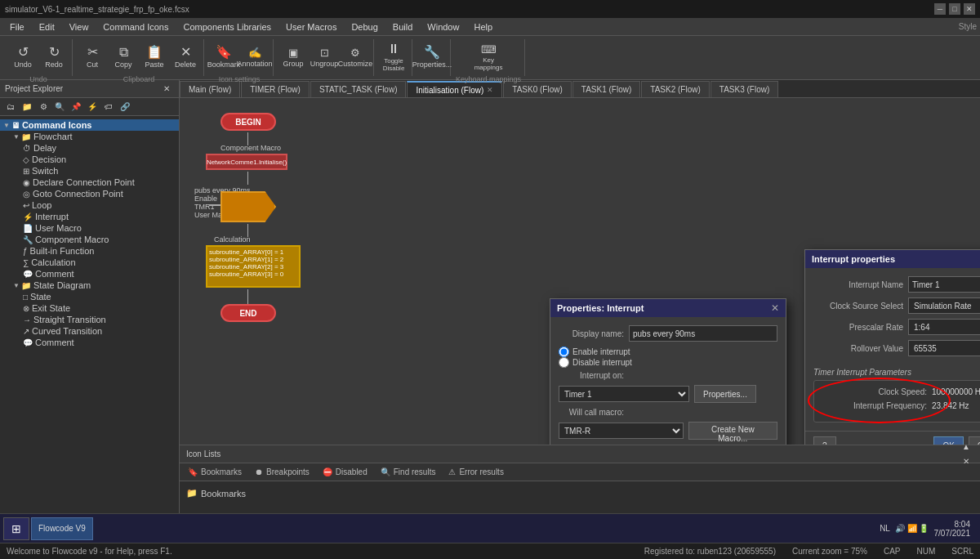  What do you see at coordinates (364, 27) in the screenshot?
I see `menu-debug: Debug` at bounding box center [364, 27].